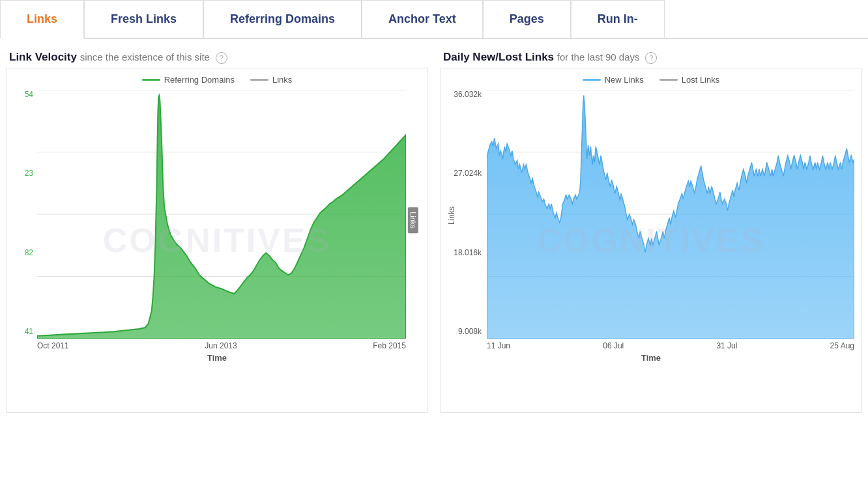  Describe the element at coordinates (452, 216) in the screenshot. I see `right-y-axis-label: Links` at that location.